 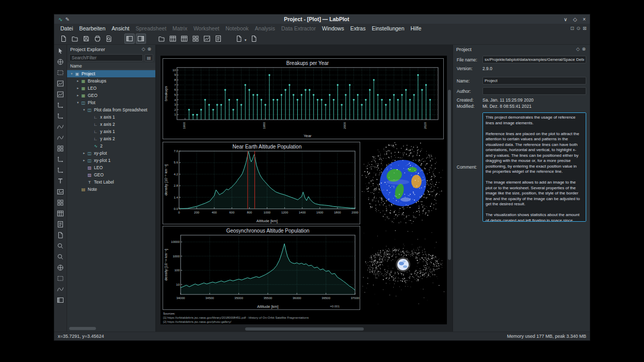 What do you see at coordinates (61, 180) in the screenshot?
I see `add-text-label-button` at bounding box center [61, 180].